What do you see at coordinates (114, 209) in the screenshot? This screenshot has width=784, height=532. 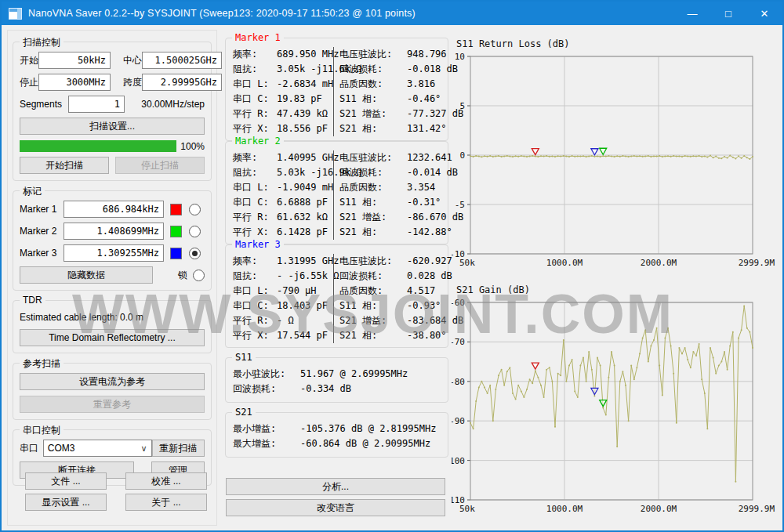 I see `marker-1-frequency-input` at bounding box center [114, 209].